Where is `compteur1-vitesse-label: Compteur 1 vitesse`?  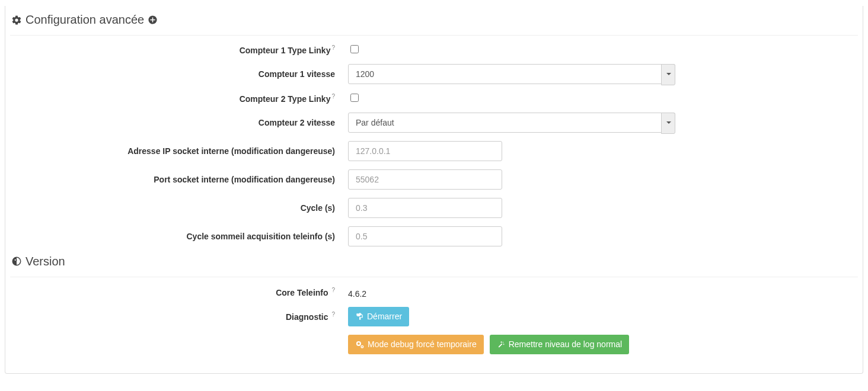
compteur1-vitesse-label: Compteur 1 vitesse is located at coordinates (296, 74).